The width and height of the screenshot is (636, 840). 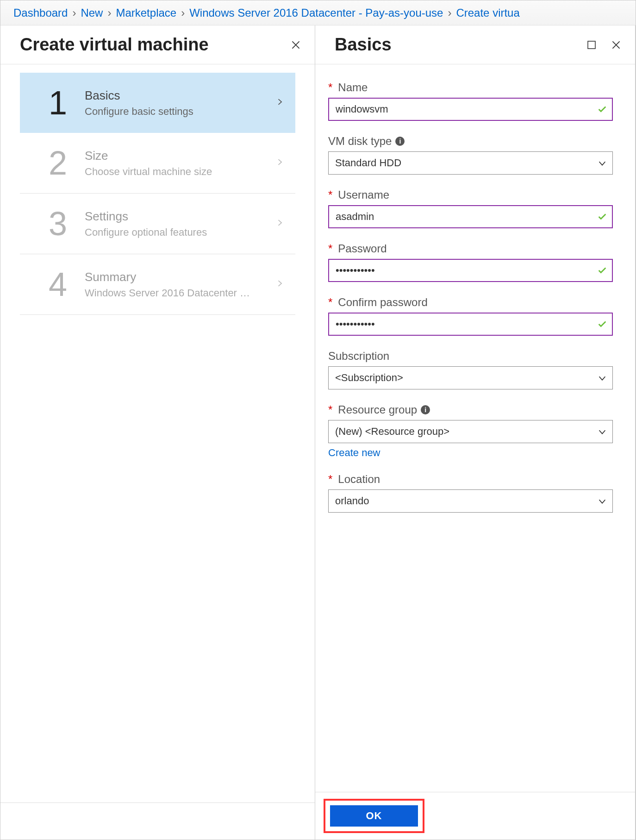 I want to click on wizard-step-settings: 3 Settings Configure optional features, so click(x=157, y=224).